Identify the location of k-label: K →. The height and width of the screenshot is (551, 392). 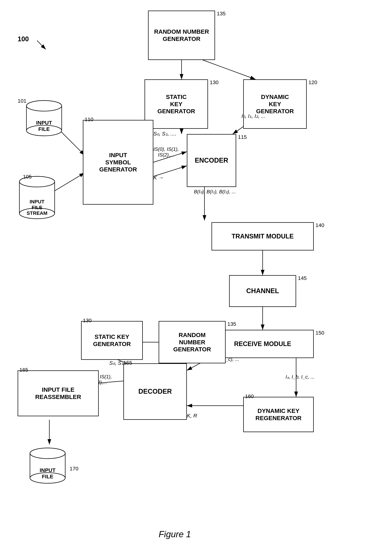
(158, 178).